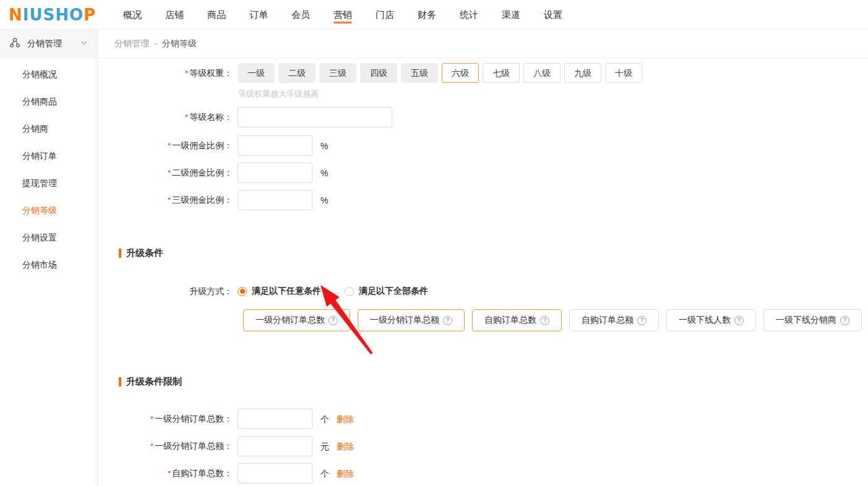  Describe the element at coordinates (49, 258) in the screenshot. I see `sidebar: 分销管理 分销概况 分销商品 分销商 分销订单 提现管理 分销等级 分销设置 分…` at that location.